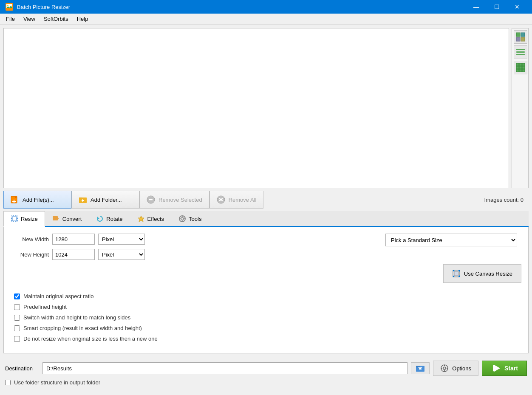  I want to click on canvas-resize-label: Use Canvas Resize, so click(488, 274).